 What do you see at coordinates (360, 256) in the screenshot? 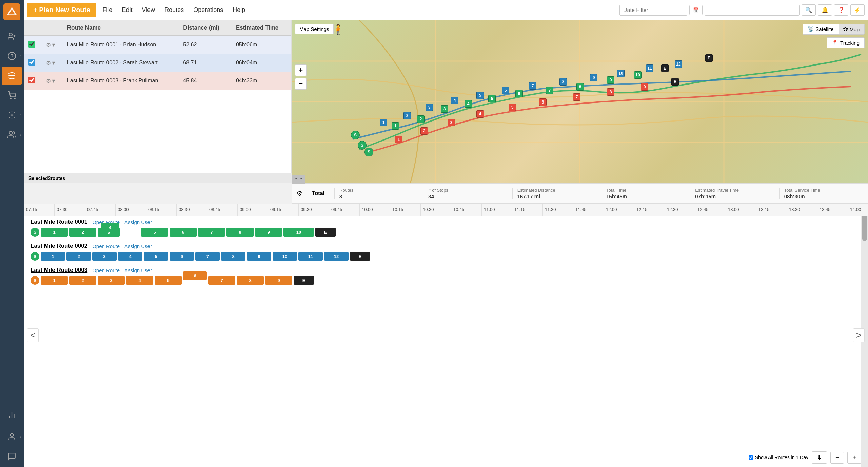
I see `tl-stop-2-e: E` at bounding box center [360, 256].